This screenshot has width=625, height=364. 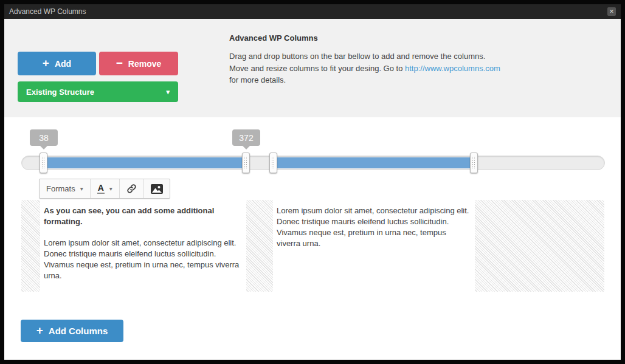 What do you see at coordinates (105, 188) in the screenshot?
I see `editor-toolbar: Formats ▾ A ▾` at bounding box center [105, 188].